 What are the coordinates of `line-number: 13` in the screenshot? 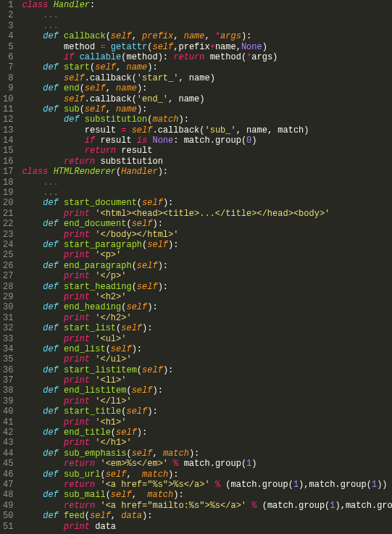 It's located at (8, 130).